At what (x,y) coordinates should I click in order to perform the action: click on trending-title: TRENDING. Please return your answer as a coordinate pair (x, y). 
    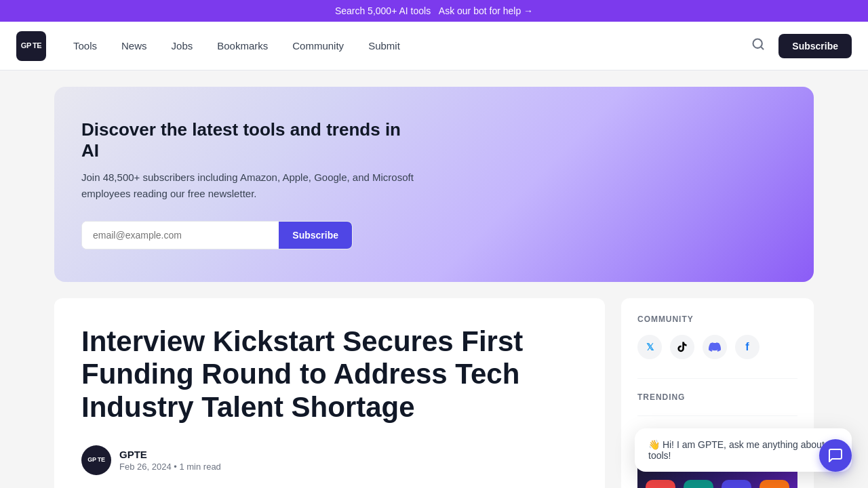
    Looking at the image, I should click on (717, 397).